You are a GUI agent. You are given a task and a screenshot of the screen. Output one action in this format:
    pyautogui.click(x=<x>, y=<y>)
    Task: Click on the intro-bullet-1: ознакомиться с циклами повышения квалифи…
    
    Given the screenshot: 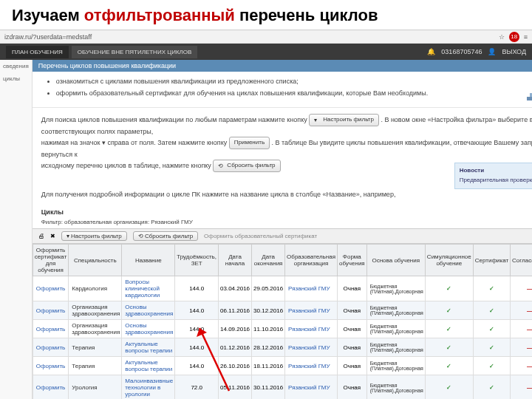 What is the action you would take?
    pyautogui.click(x=294, y=81)
    